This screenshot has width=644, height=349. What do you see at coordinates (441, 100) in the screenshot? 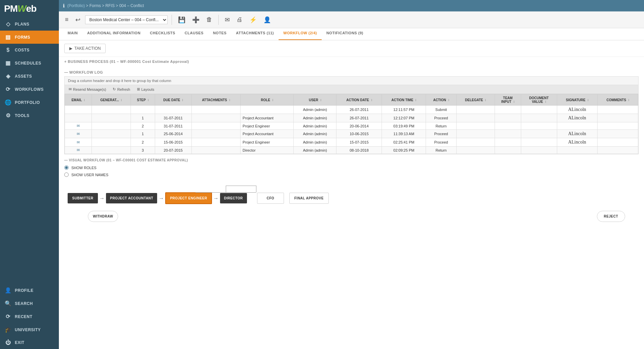
I see `col-header-action: ACTION ⁝` at bounding box center [441, 100].